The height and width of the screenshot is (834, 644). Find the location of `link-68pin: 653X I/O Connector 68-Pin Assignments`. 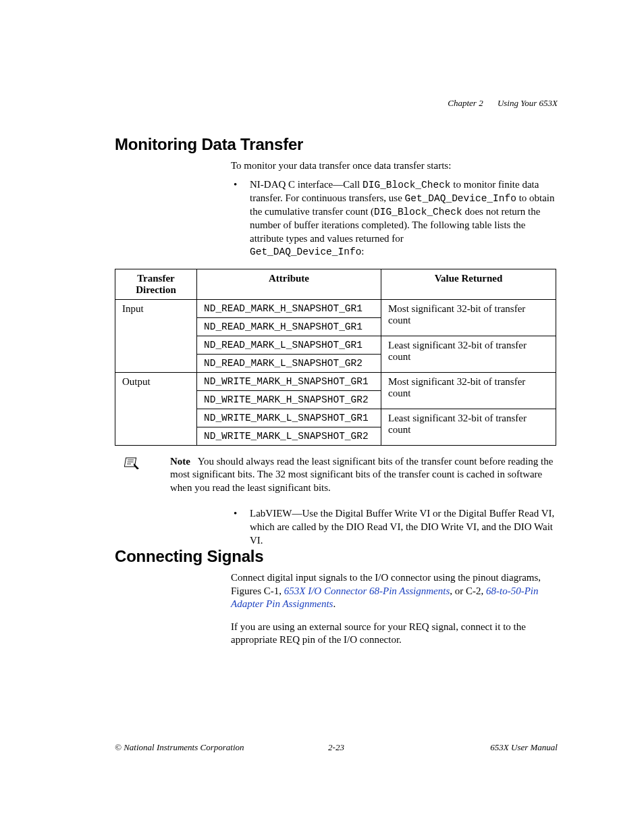

link-68pin: 653X I/O Connector 68-Pin Assignments is located at coordinates (367, 591).